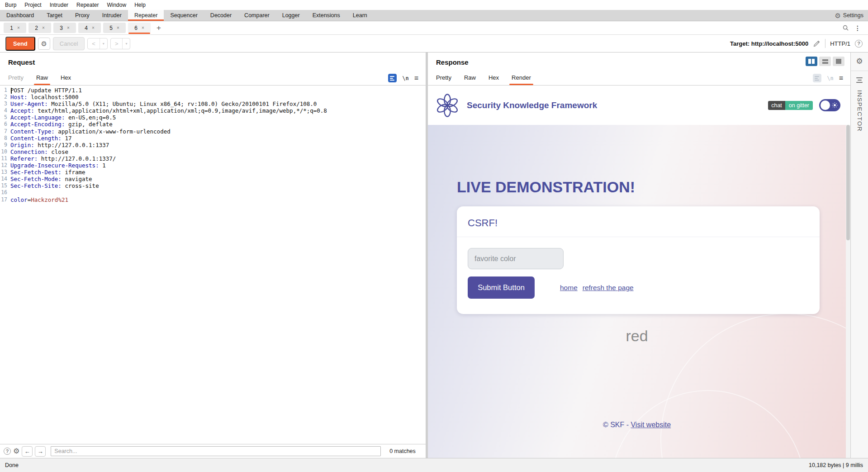 The height and width of the screenshot is (472, 868). What do you see at coordinates (213, 131) in the screenshot?
I see `request-line: 7Content-Type: application/x-www-form-ur…` at bounding box center [213, 131].